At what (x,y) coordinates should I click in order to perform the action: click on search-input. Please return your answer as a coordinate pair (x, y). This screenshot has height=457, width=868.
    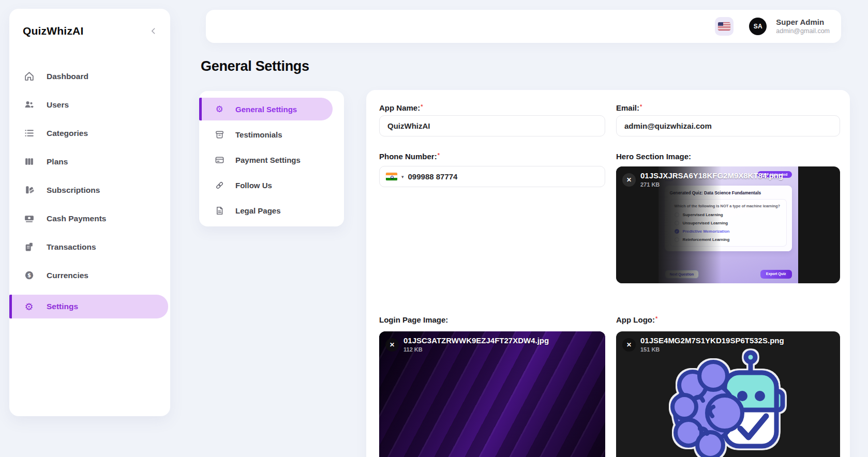
    Looking at the image, I should click on (466, 26).